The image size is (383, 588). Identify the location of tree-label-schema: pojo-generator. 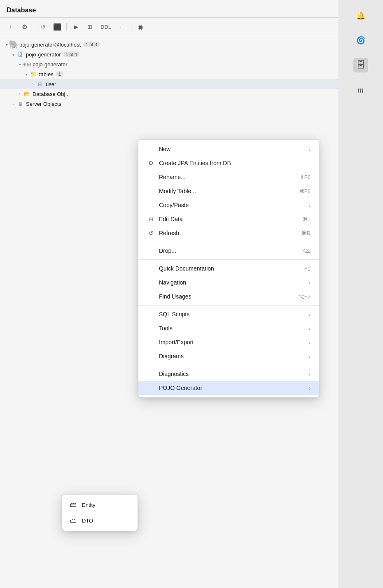
(50, 64).